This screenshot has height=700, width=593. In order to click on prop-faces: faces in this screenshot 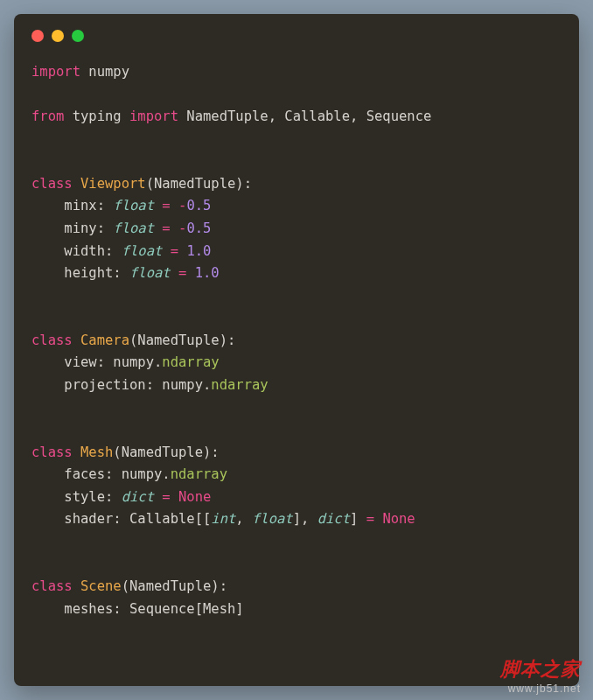, I will do `click(84, 474)`.